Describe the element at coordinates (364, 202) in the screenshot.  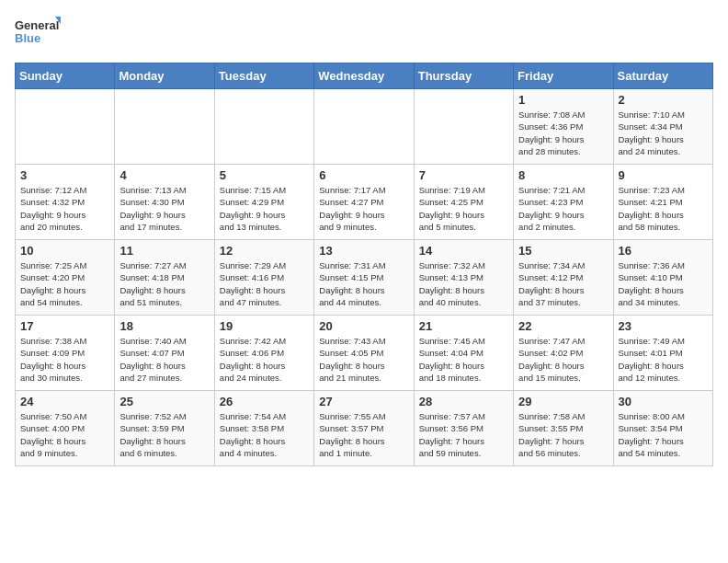
I see `calendar-cell: 6Sunrise: 7:17 AM Sunset: 4:27 PM Daylig…` at that location.